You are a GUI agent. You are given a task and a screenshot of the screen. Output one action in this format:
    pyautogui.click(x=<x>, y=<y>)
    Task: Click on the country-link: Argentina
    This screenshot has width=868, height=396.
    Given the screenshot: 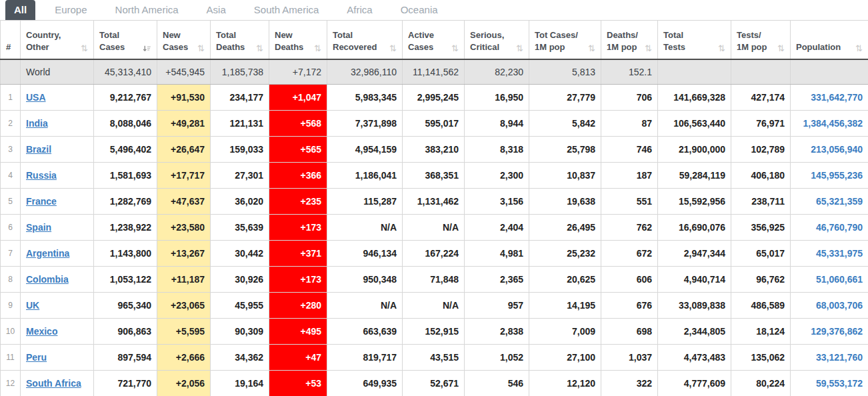 What is the action you would take?
    pyautogui.click(x=48, y=253)
    